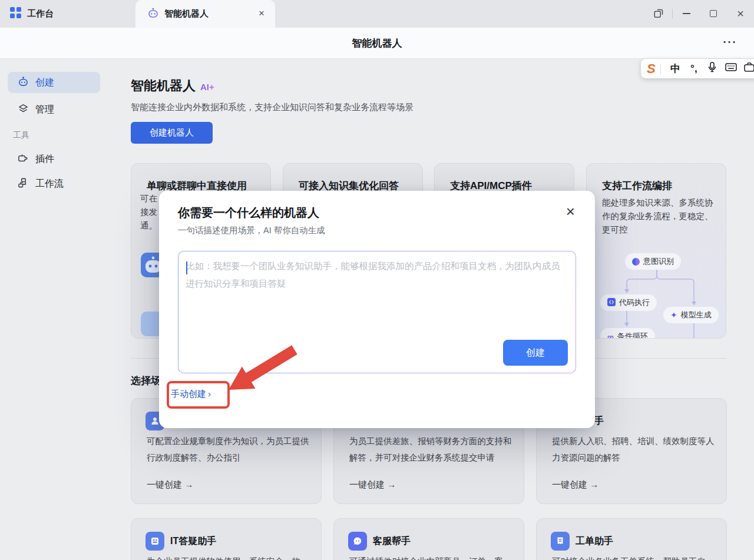  I want to click on infinity-icon: ∞, so click(610, 336).